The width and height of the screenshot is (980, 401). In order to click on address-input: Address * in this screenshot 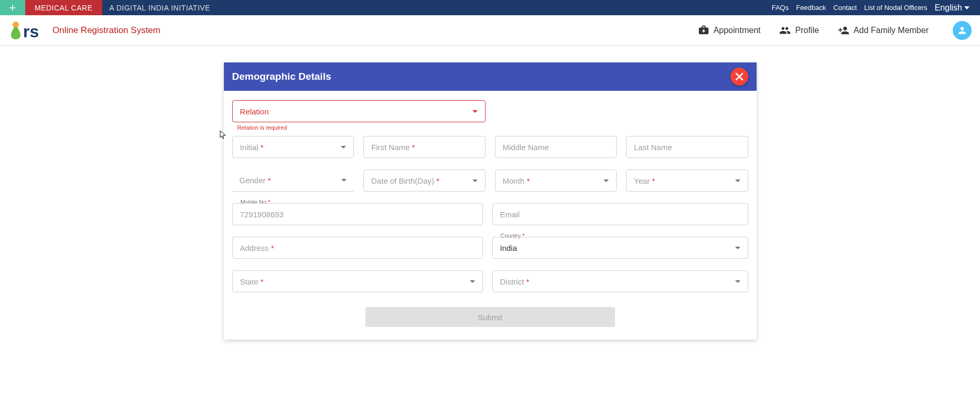, I will do `click(358, 248)`.